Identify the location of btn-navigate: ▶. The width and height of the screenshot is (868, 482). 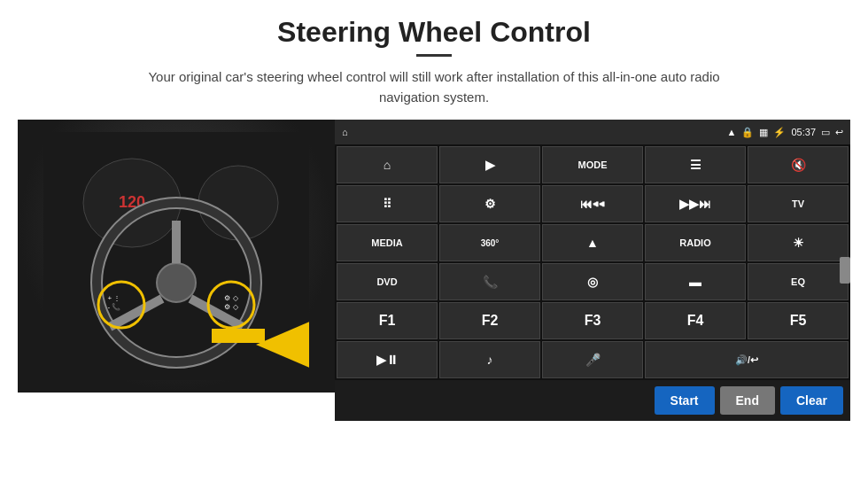
(490, 165).